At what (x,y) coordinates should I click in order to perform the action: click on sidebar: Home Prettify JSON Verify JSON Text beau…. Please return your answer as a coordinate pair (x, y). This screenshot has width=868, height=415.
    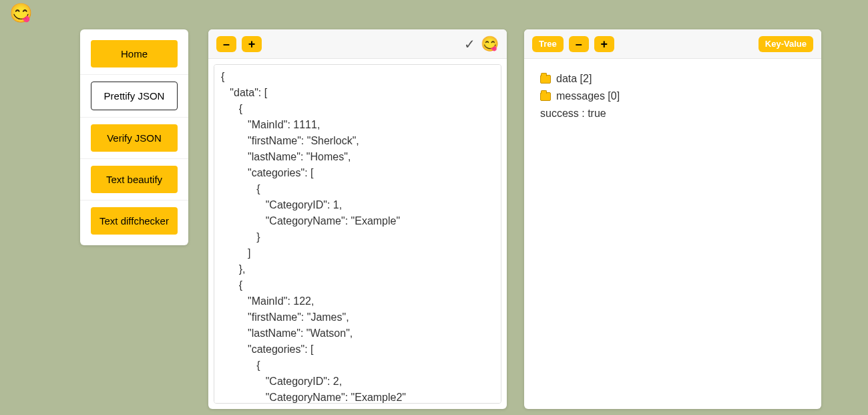
    Looking at the image, I should click on (134, 138).